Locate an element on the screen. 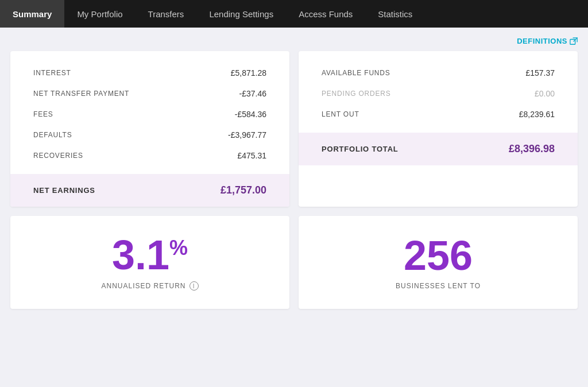  definitions-row: DEFINITIONS is located at coordinates (294, 41).